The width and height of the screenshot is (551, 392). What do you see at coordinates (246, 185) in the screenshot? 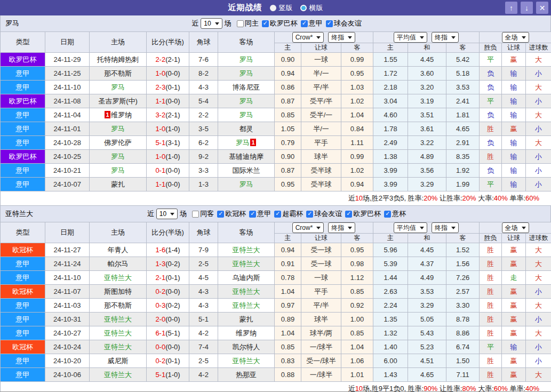
I see `away-team-cell: 罗马` at bounding box center [246, 185].